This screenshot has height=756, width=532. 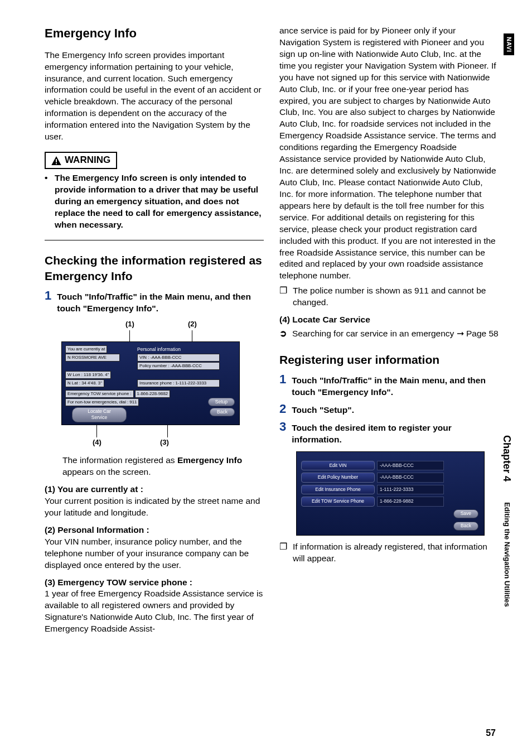 I want to click on policy-value: -AAA-BBB-CCC, so click(x=410, y=478).